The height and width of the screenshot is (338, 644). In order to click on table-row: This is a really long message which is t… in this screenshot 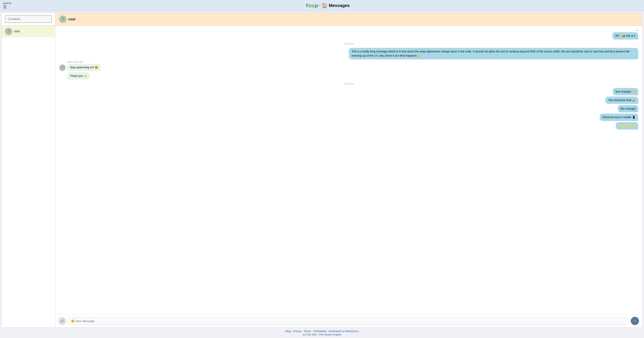, I will do `click(349, 54)`.